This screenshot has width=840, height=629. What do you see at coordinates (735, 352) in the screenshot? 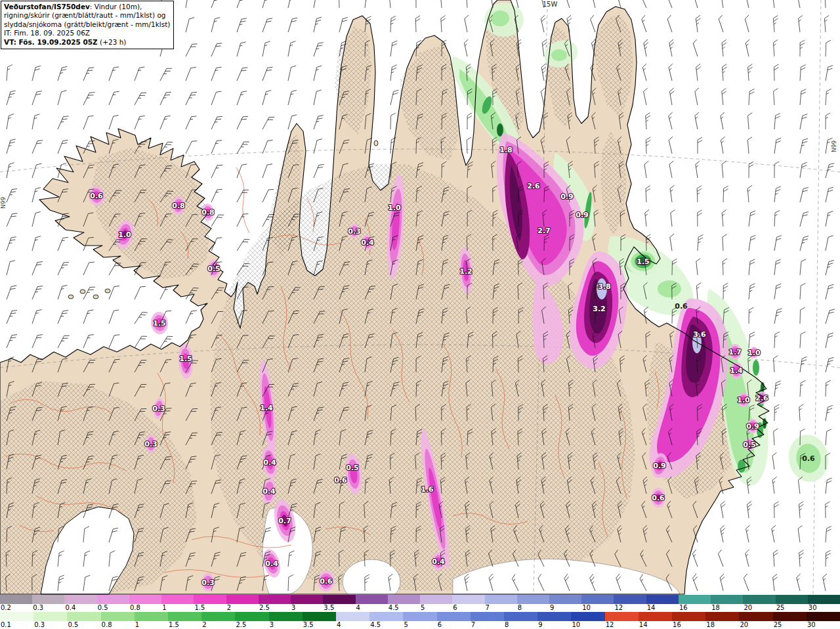
I see `precip-value-label: 1.7` at bounding box center [735, 352].